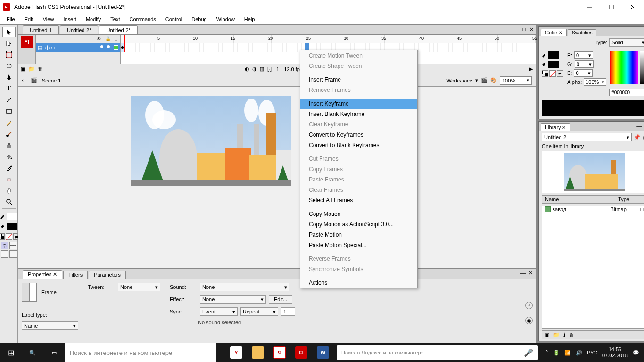  I want to click on doc-close-icon: ✕, so click(532, 29).